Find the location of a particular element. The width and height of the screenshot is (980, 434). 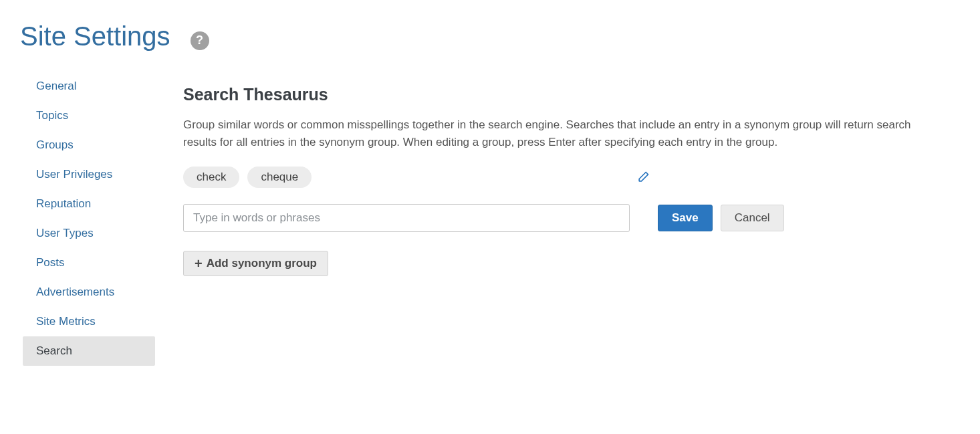

add-synonym-group-button: + Add synonym group is located at coordinates (255, 263).